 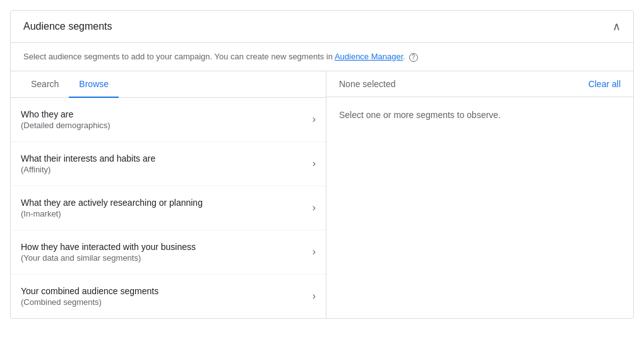 I want to click on right-header: None selected Clear all, so click(x=480, y=85).